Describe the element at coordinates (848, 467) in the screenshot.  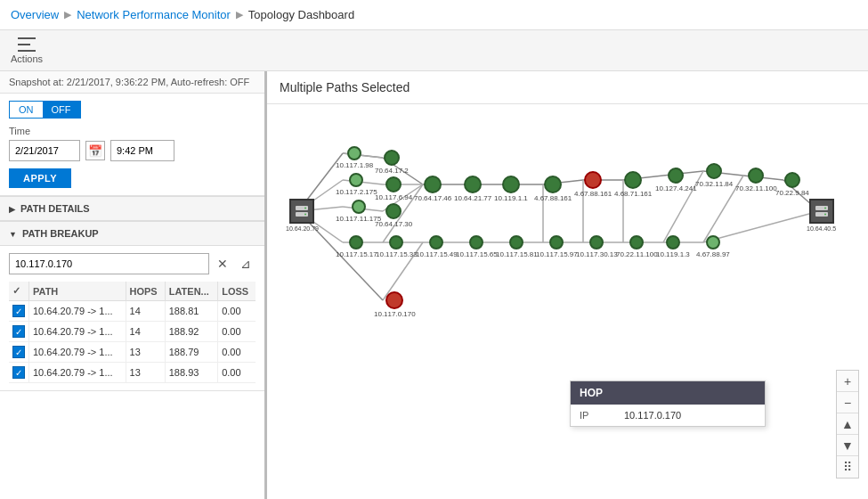
I see `drag-handle: ⠿` at that location.